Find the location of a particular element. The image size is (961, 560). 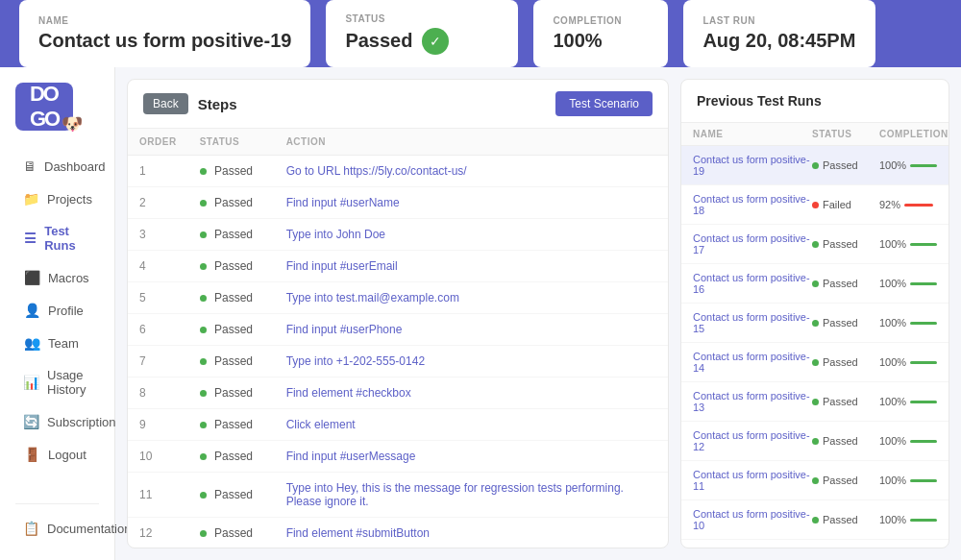

row-action: Find input #userEmail is located at coordinates (471, 267).